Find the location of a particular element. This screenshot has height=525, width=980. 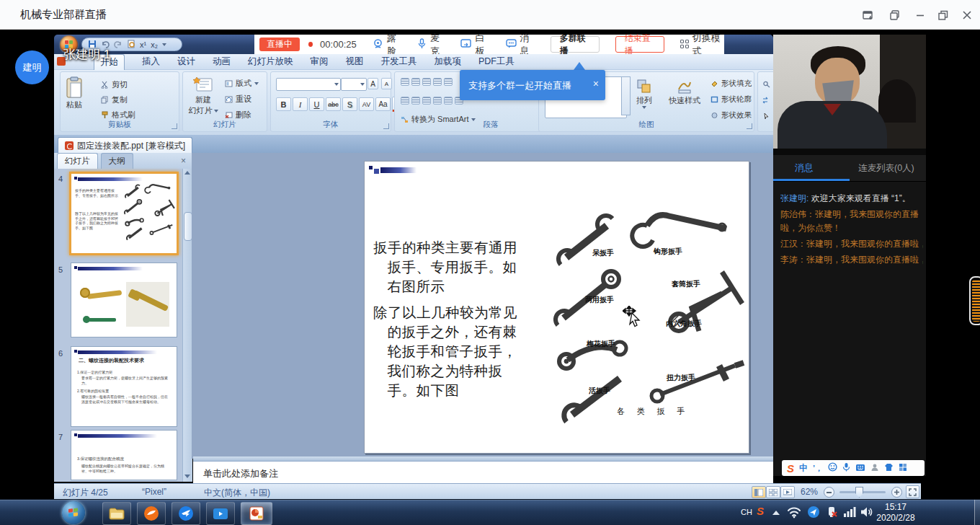

taskbar-browser-button is located at coordinates (151, 513).